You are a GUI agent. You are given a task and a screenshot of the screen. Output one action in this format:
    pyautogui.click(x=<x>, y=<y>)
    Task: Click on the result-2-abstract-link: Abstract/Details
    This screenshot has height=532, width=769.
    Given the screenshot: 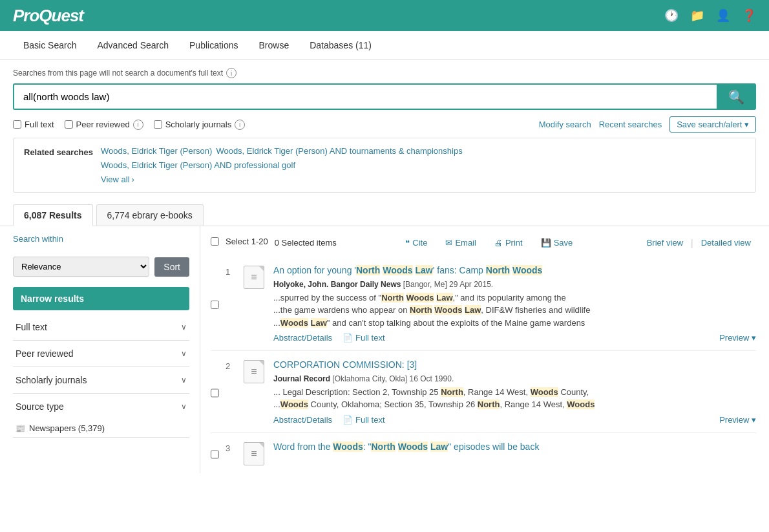 What is the action you would take?
    pyautogui.click(x=302, y=420)
    